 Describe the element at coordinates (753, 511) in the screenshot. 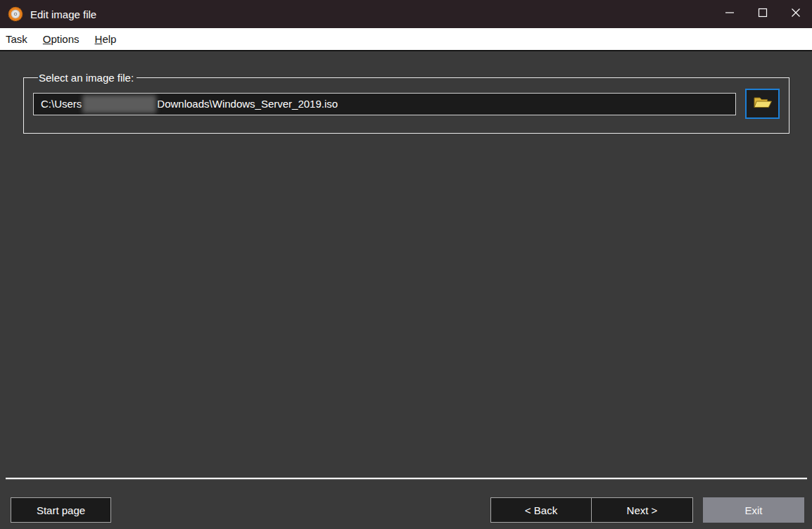

I see `exit-label: Exit` at that location.